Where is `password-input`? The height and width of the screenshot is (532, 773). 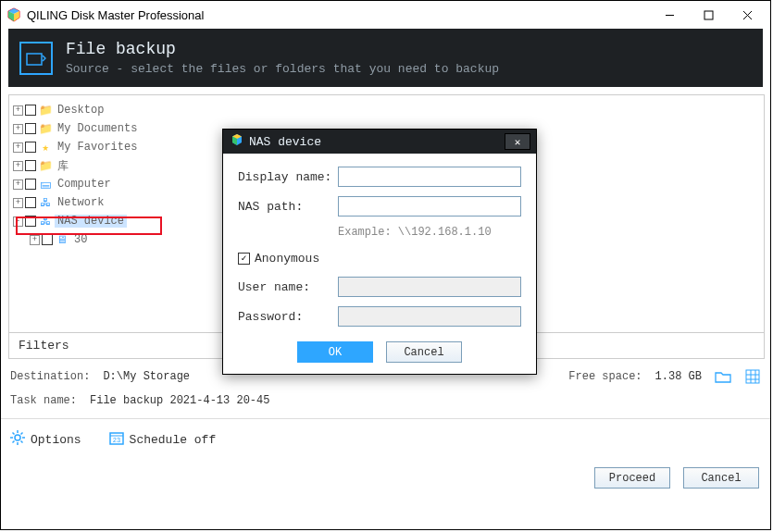 password-input is located at coordinates (430, 316).